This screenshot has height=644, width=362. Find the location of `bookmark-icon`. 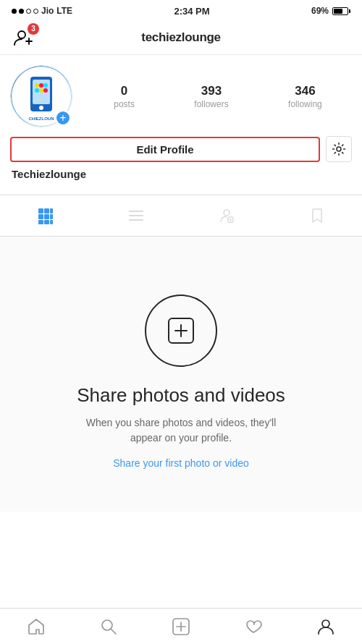

bookmark-icon is located at coordinates (317, 216).